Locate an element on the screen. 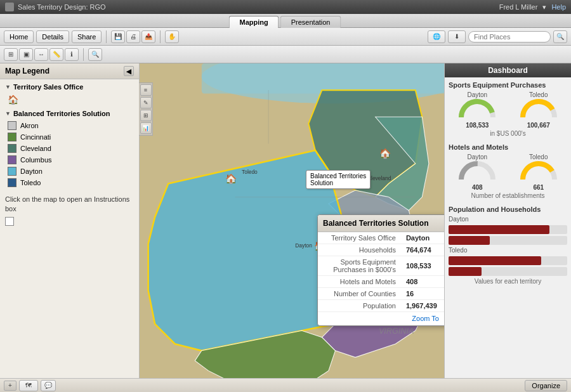 Image resolution: width=571 pixels, height=392 pixels. dashboard-header: Dashboard is located at coordinates (508, 70).